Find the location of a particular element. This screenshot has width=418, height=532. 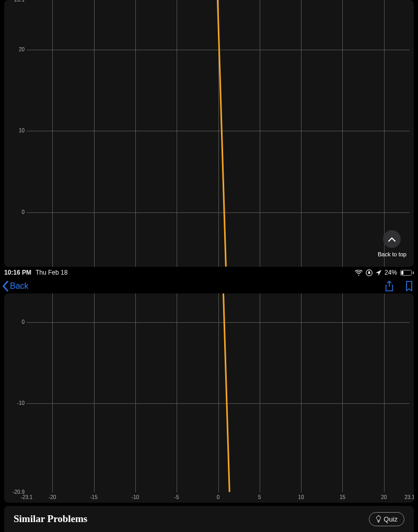

status-right-icons: 24% is located at coordinates (385, 273).